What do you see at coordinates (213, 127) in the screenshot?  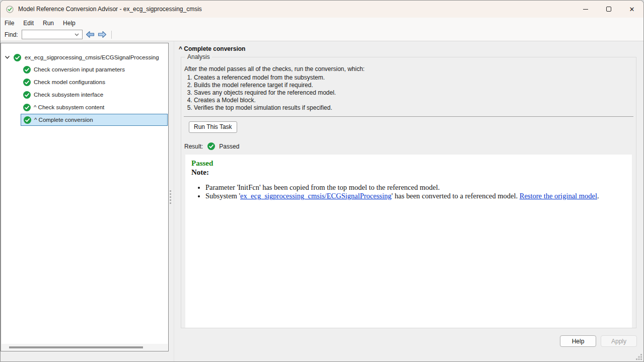 I see `run-this-task-button: Run This Task` at bounding box center [213, 127].